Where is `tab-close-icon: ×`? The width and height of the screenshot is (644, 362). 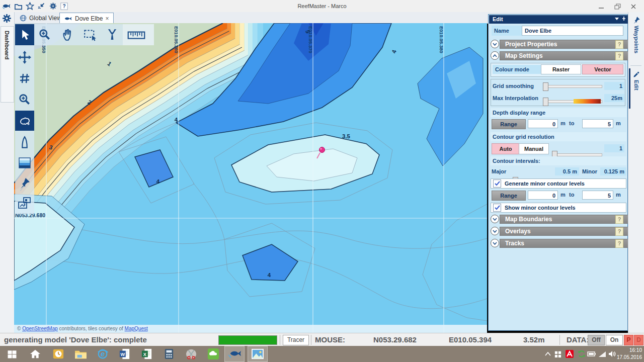
tab-close-icon: × is located at coordinates (107, 19).